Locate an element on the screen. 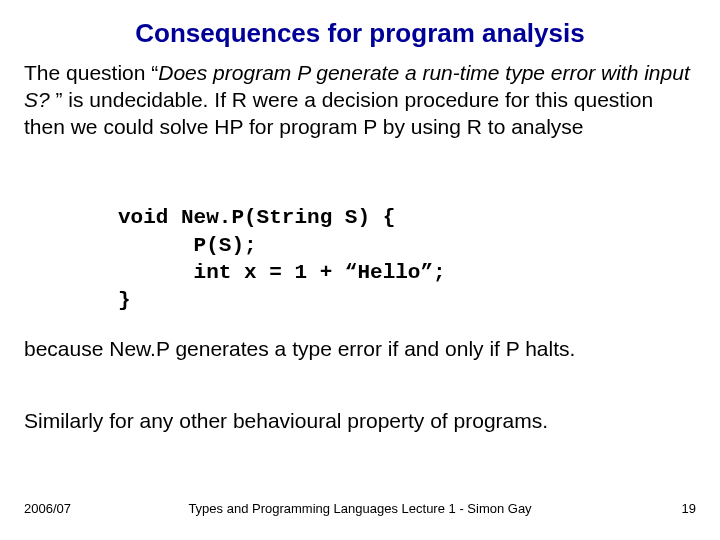 The height and width of the screenshot is (540, 720). code-line-3: int x = 1 + “Hello”; is located at coordinates (282, 272).